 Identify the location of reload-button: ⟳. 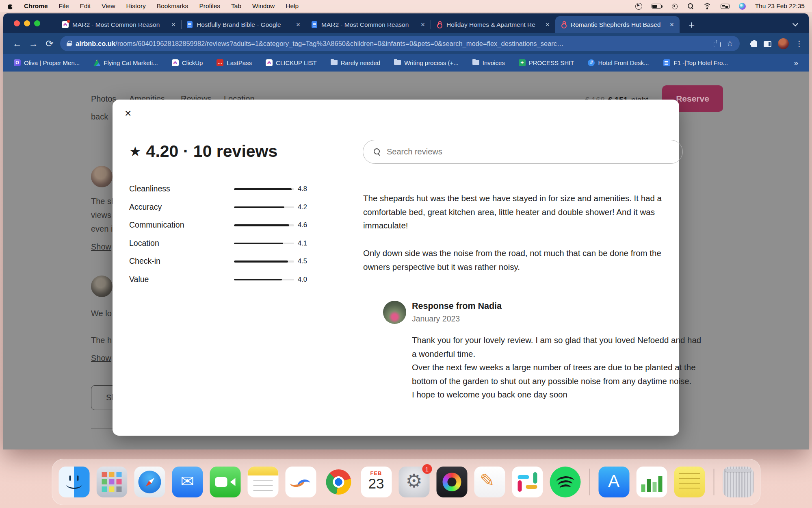
(50, 44).